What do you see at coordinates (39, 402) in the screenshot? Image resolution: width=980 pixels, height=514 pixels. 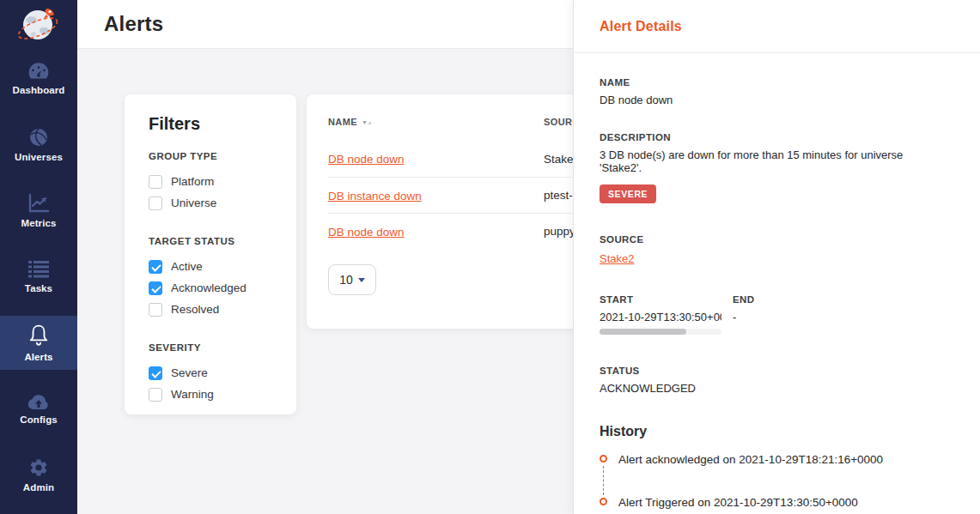 I see `cloud-icon` at bounding box center [39, 402].